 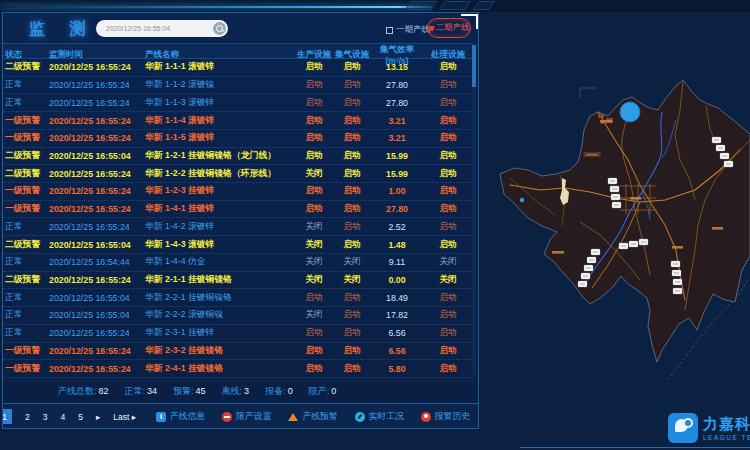 What do you see at coordinates (238, 298) in the screenshot?
I see `table-row: 正常2020/12/25 16:55:04华新 2-2-1 挂镀铜镍铬启动启动1…` at bounding box center [238, 298].